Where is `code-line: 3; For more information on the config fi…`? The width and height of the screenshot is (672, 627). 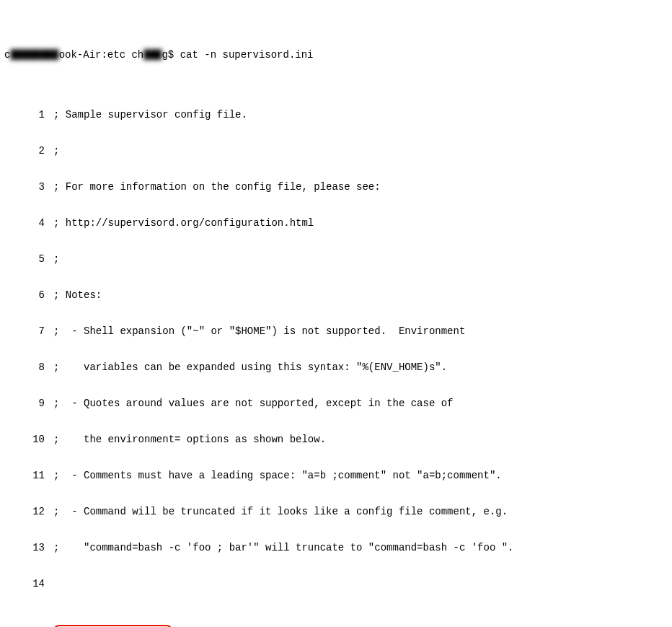
code-line: 3; For more information on the config fi… is located at coordinates (336, 187).